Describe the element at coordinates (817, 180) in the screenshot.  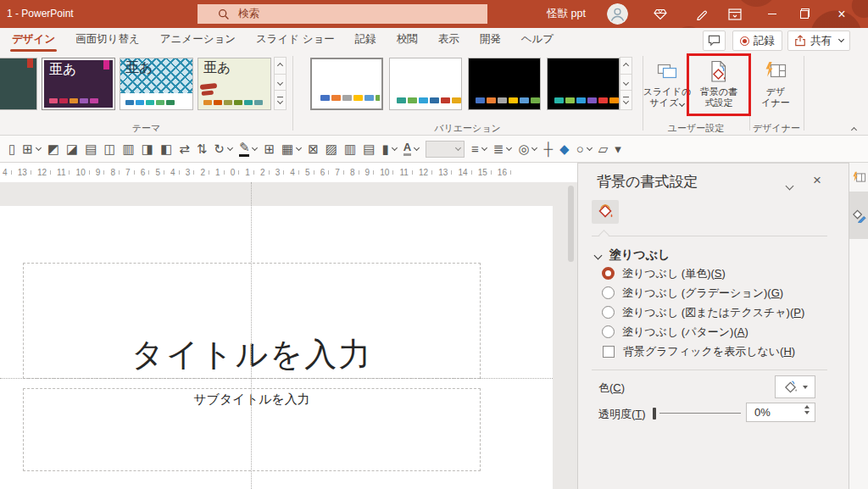
I see `pane-close-button: ×` at that location.